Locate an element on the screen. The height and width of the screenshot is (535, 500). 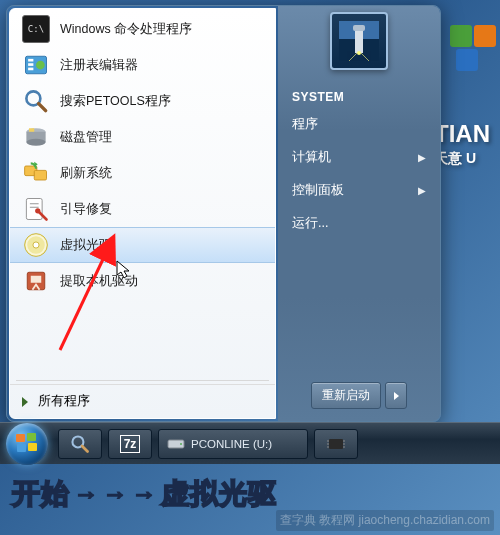
menu-label: 虚拟光驱 is located at coordinates (86, 246).